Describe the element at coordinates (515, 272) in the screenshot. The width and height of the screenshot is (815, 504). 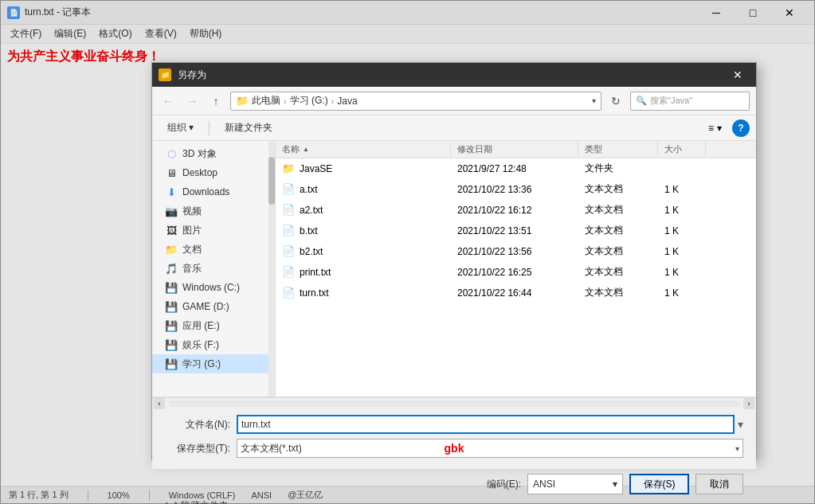
I see `file-date-printtxt: 2021/10/22 16:25` at that location.